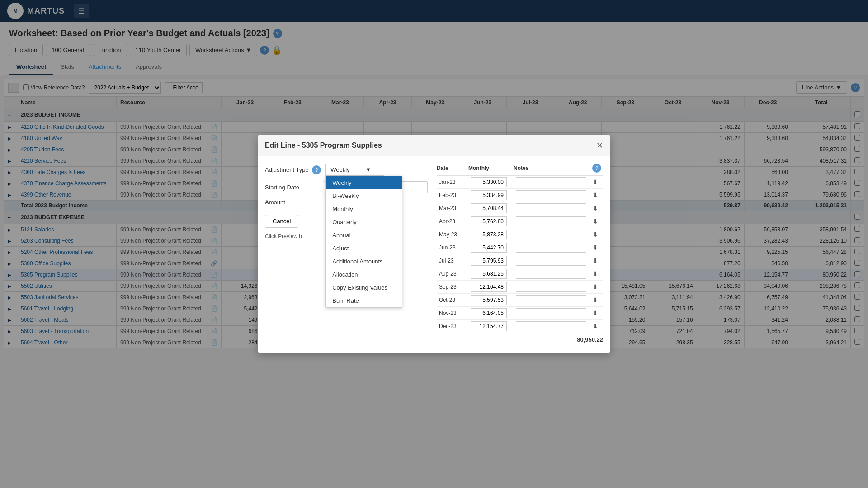 This screenshot has width=868, height=488. What do you see at coordinates (520, 235) in the screenshot?
I see `monthly-row: May-23 ⬇` at bounding box center [520, 235].